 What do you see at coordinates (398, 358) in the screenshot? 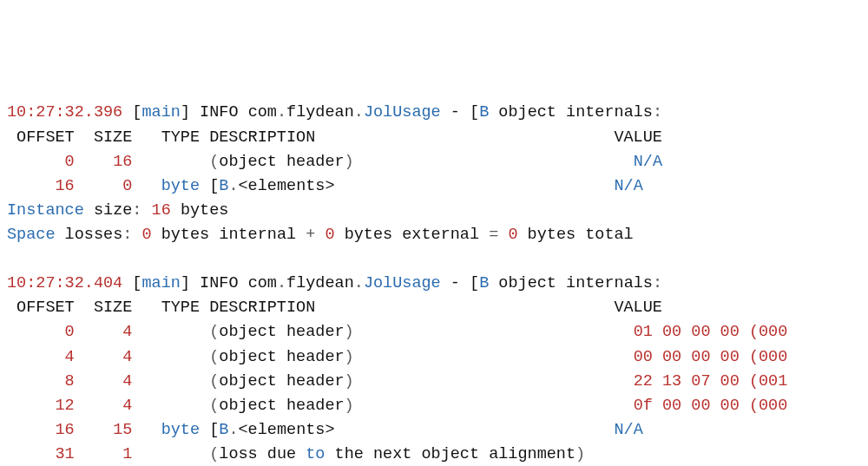
I see `table-row: 4 4 (object header) 00 00 00 00 (000` at bounding box center [398, 358].